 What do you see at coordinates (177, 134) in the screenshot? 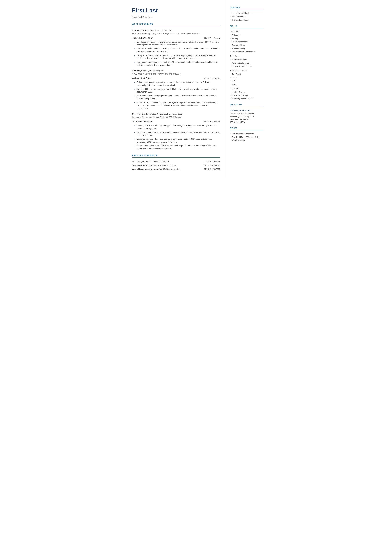
I see `bullet-item: Created a document review application fo…` at bounding box center [177, 134].